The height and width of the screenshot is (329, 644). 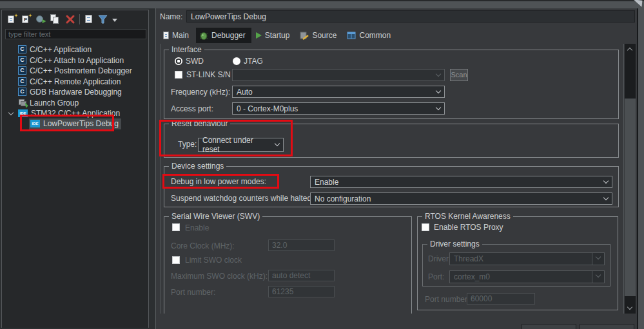 I want to click on watchdog-label: Suspend watchdog counters while halted:, so click(x=242, y=198).